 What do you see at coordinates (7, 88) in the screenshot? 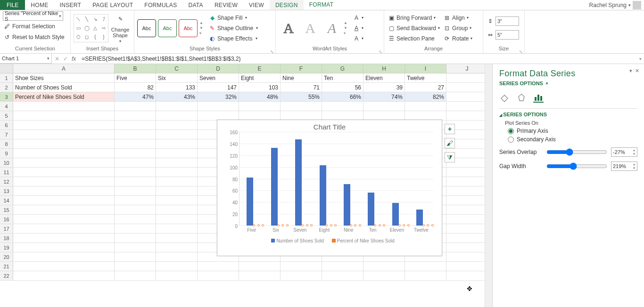
I see `row-header: 2` at bounding box center [7, 88].